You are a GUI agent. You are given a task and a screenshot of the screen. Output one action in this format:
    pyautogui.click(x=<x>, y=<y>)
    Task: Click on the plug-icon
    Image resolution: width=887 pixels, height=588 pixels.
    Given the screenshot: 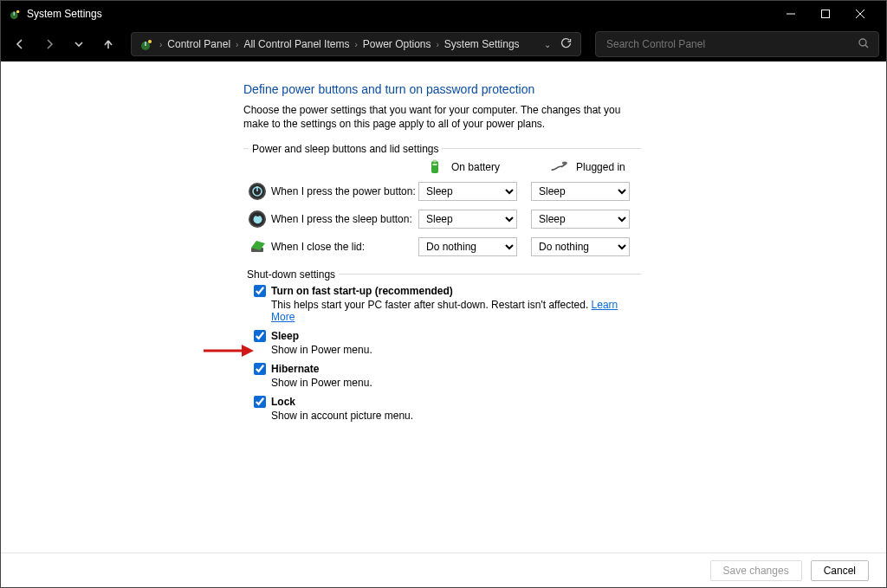 What is the action you would take?
    pyautogui.click(x=560, y=167)
    